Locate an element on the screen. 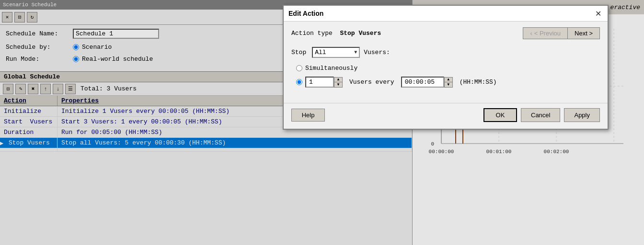 Image resolution: width=644 pixels, height=245 pixels. prev-label: < Previou is located at coordinates (547, 33).